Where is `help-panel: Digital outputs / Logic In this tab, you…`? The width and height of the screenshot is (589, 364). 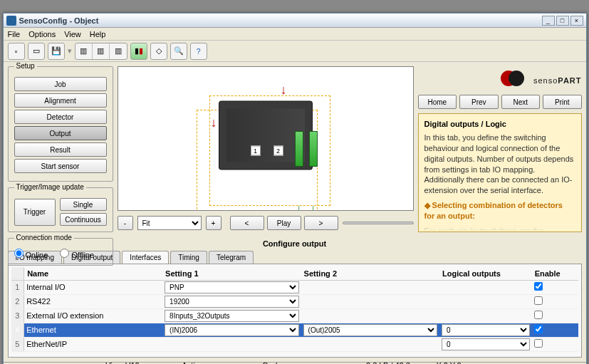 help-panel: Digital outputs / Logic In this tab, you… is located at coordinates (500, 172).